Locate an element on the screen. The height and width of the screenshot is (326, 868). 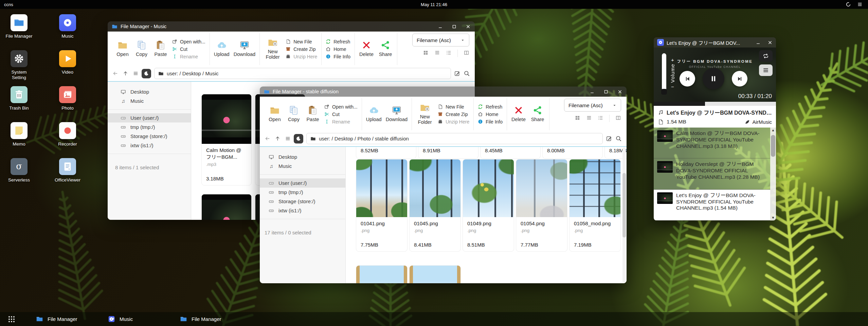
progress-bar is located at coordinates (715, 104).